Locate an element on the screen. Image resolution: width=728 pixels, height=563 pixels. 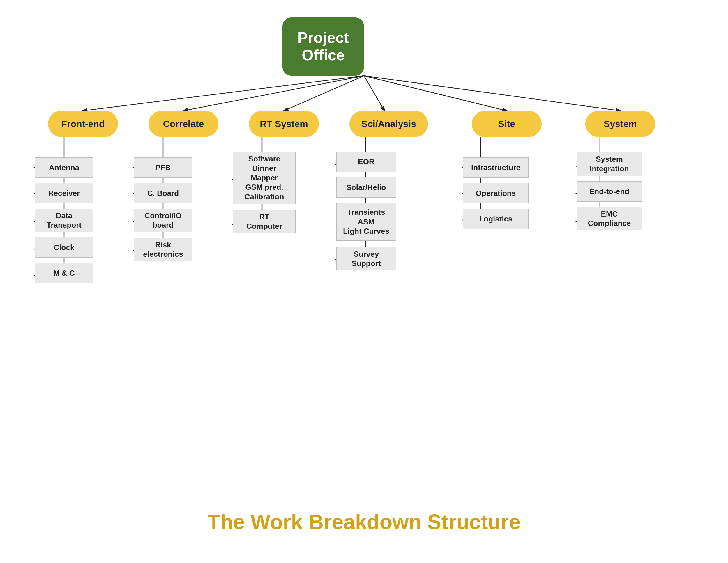
label-operations: Operations is located at coordinates (496, 193).